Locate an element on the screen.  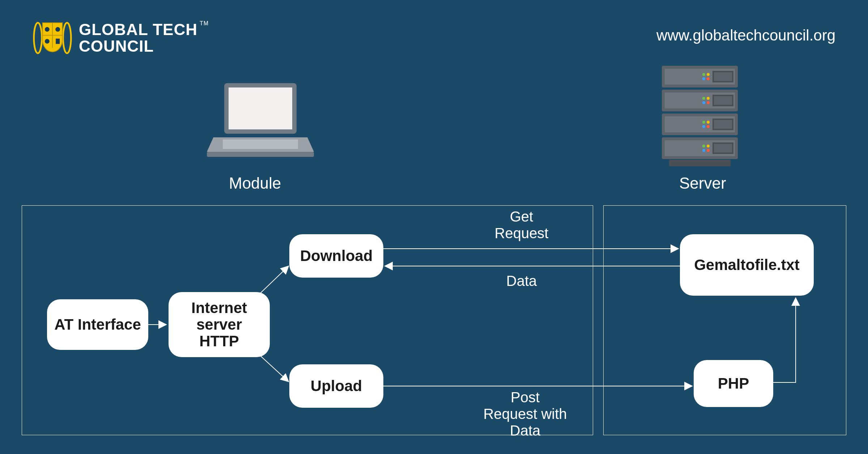
module-label: Module is located at coordinates (255, 183).